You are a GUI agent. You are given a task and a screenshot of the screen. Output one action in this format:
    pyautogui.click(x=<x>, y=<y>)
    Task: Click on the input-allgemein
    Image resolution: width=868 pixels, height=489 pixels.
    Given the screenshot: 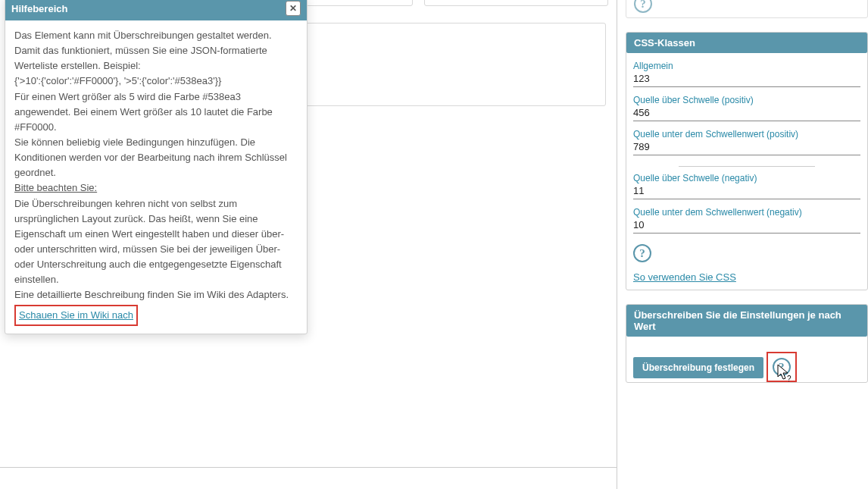 What is the action you would take?
    pyautogui.click(x=747, y=79)
    